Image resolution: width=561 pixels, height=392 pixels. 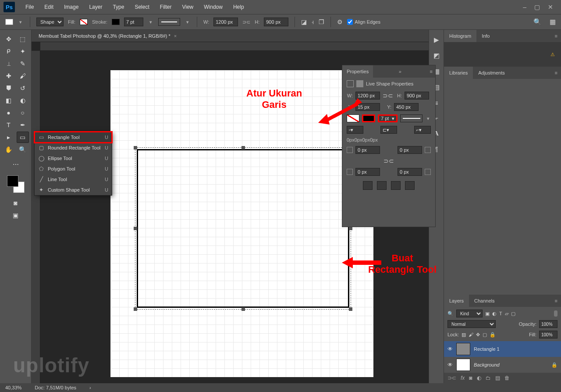 What do you see at coordinates (23, 76) in the screenshot?
I see `brush-tool: 🖌` at bounding box center [23, 76].